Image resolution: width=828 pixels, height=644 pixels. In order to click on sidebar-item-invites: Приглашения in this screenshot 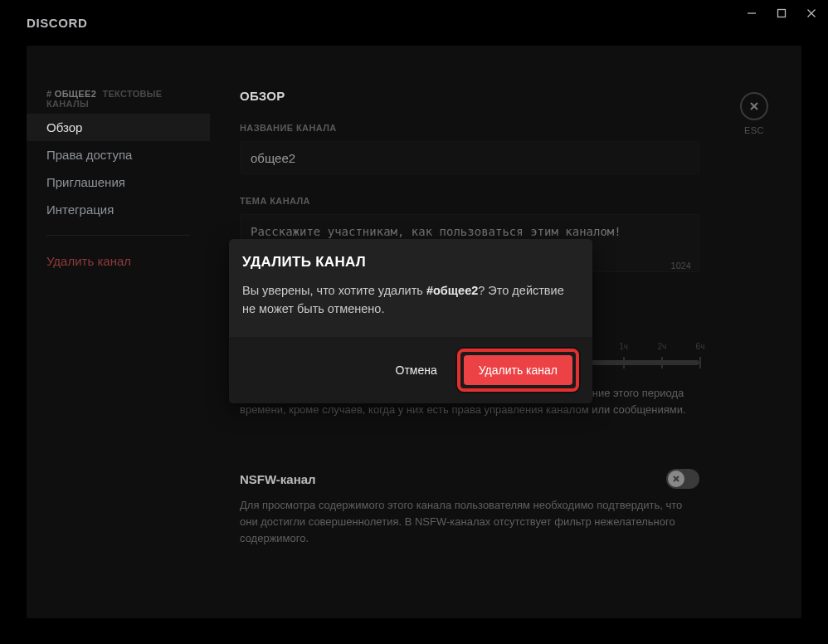, I will do `click(118, 183)`.